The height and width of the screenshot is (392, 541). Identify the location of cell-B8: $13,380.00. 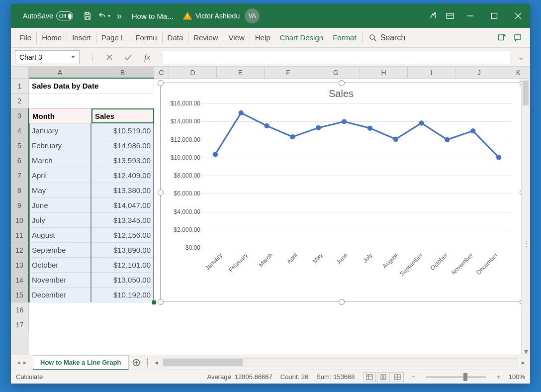
(123, 191).